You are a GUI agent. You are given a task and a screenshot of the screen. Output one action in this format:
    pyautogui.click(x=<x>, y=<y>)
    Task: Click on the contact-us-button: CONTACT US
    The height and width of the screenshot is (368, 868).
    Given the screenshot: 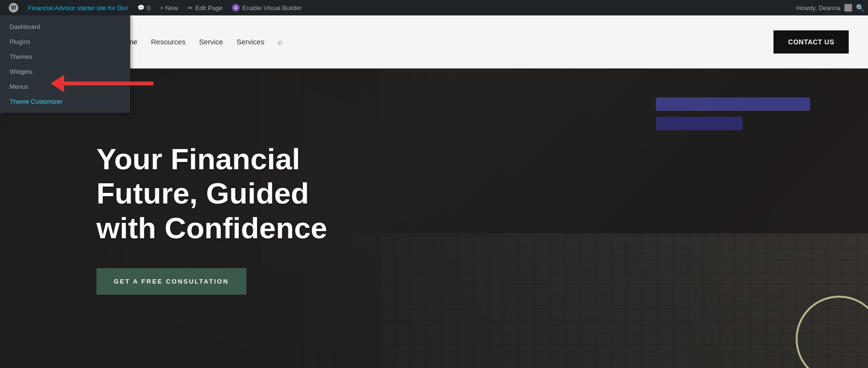 What is the action you would take?
    pyautogui.click(x=811, y=42)
    